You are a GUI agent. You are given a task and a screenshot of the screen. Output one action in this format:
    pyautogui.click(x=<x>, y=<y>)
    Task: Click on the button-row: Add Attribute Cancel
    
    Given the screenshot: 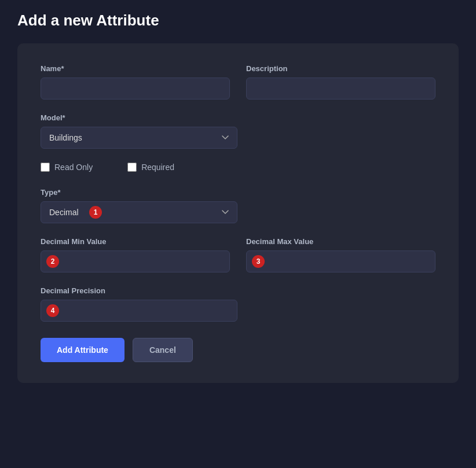 What is the action you would take?
    pyautogui.click(x=238, y=350)
    